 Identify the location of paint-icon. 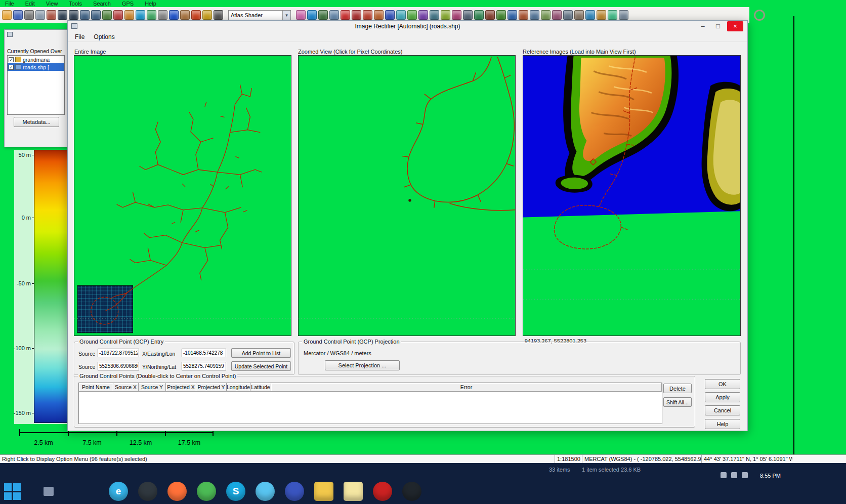
(130, 15).